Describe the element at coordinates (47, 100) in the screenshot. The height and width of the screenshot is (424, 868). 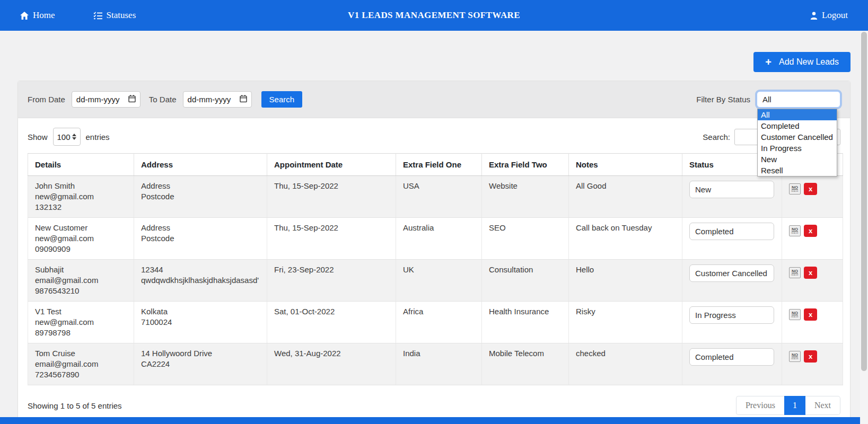
I see `from-date-label: From Date` at that location.